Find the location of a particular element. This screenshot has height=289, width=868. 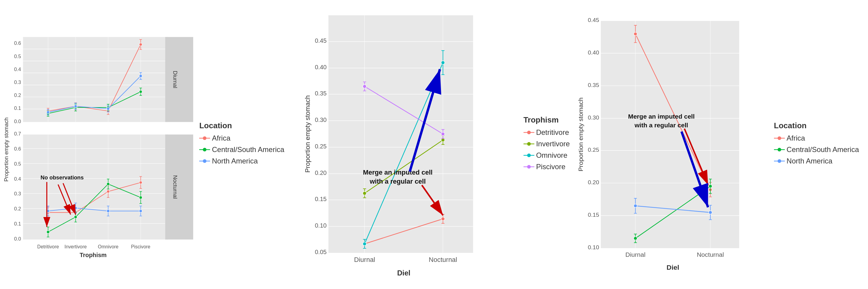

svg-text: No observations is located at coordinates (62, 178).